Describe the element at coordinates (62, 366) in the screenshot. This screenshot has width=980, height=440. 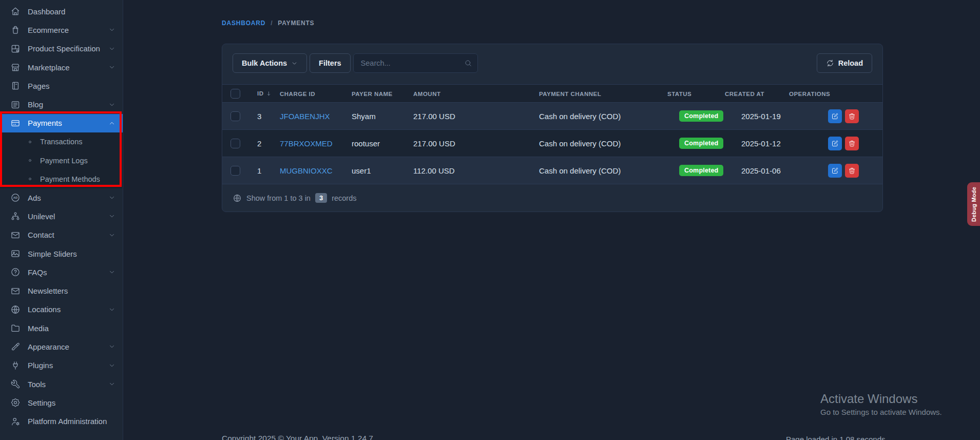
I see `sidebar-item-plugins: Plugins` at that location.